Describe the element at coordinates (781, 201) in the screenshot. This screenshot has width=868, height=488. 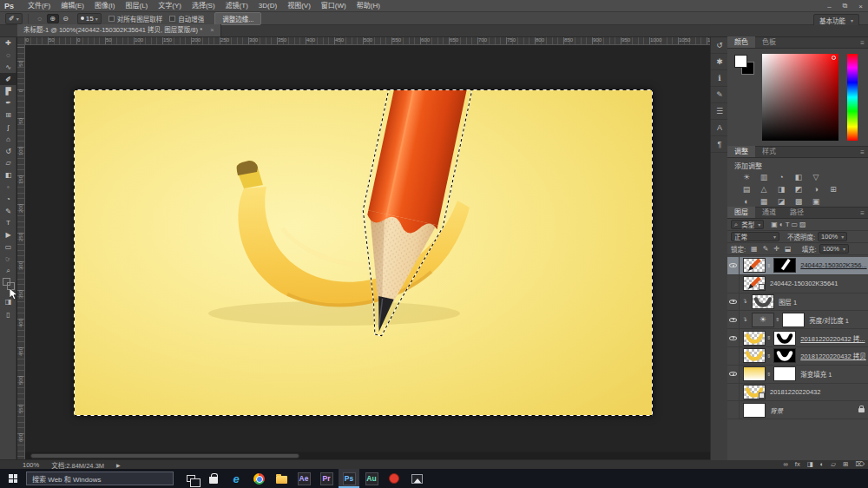
I see `threshold-adjustment-icon: ◪` at that location.